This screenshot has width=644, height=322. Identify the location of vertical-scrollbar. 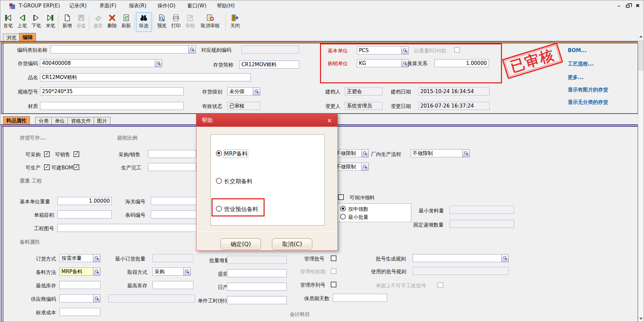
(641, 177).